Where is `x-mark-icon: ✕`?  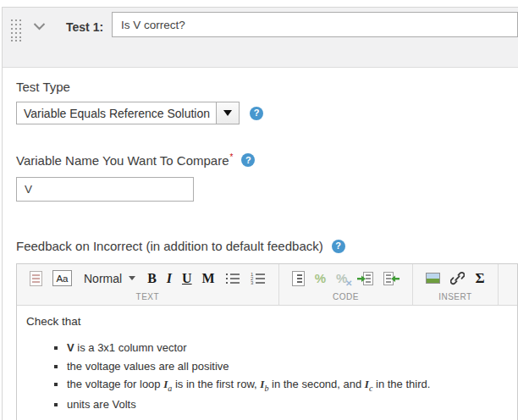
x-mark-icon: ✕ is located at coordinates (349, 283).